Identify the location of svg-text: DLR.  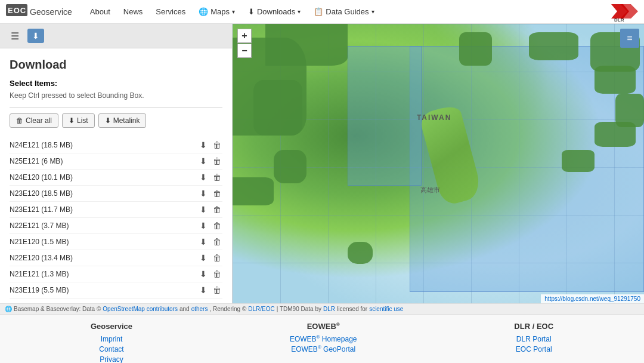
(619, 20).